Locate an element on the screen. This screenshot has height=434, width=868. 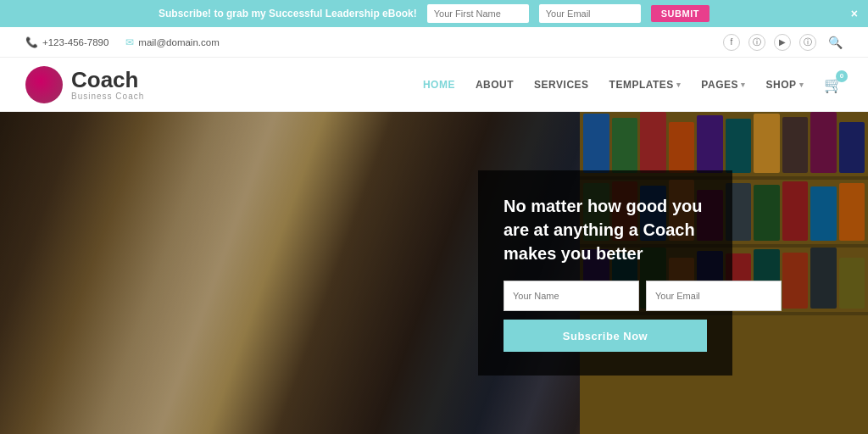
first-name-input is located at coordinates (478, 14).